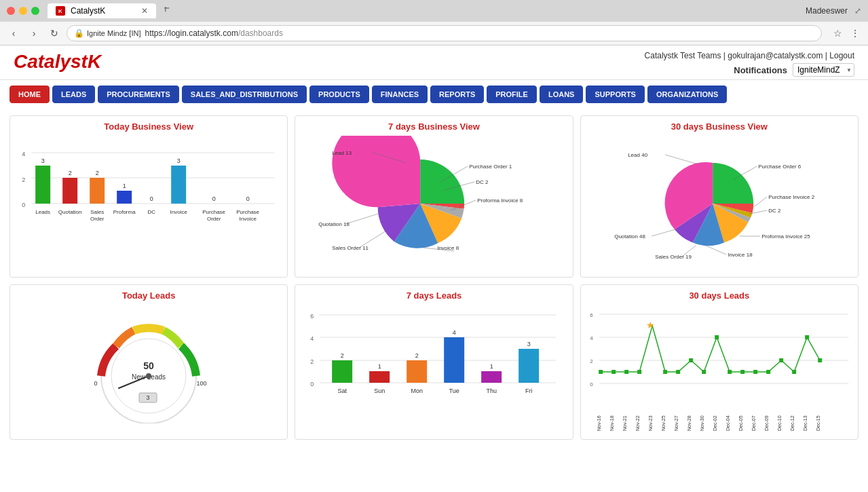  What do you see at coordinates (786, 236) in the screenshot?
I see `svg-text: Proforma Invoice 25` at bounding box center [786, 236].